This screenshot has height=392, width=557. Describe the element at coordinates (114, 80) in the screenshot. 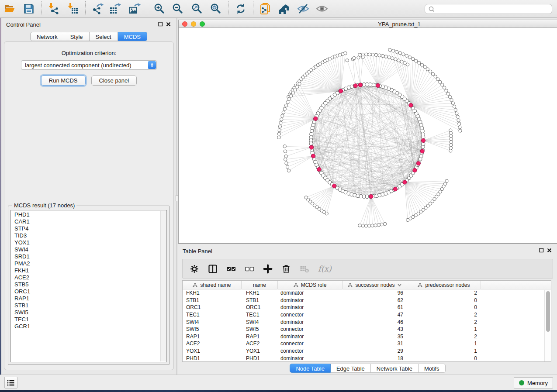

I see `close-mcds-panel-button: Close panel` at that location.